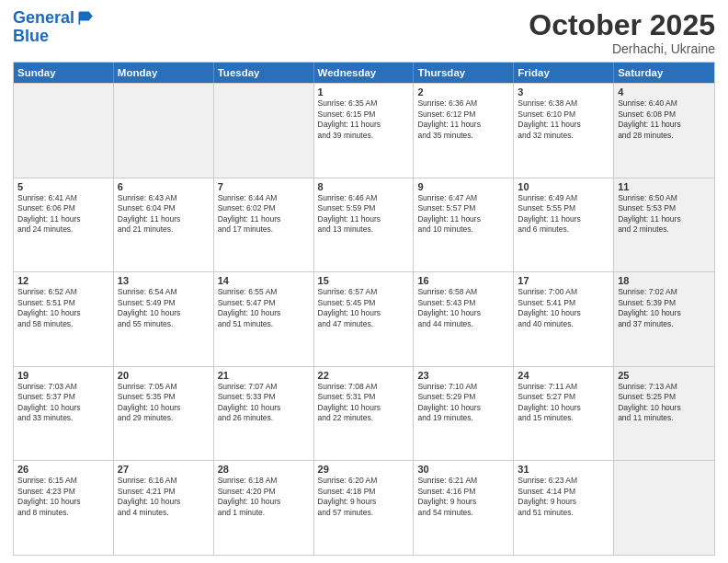 The image size is (728, 563). Describe the element at coordinates (664, 187) in the screenshot. I see `day-number: 11` at that location.